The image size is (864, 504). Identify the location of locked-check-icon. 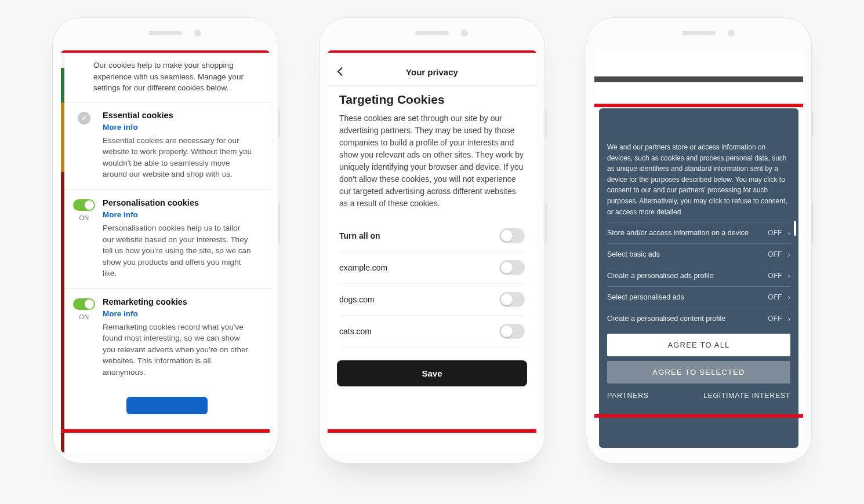
(84, 118).